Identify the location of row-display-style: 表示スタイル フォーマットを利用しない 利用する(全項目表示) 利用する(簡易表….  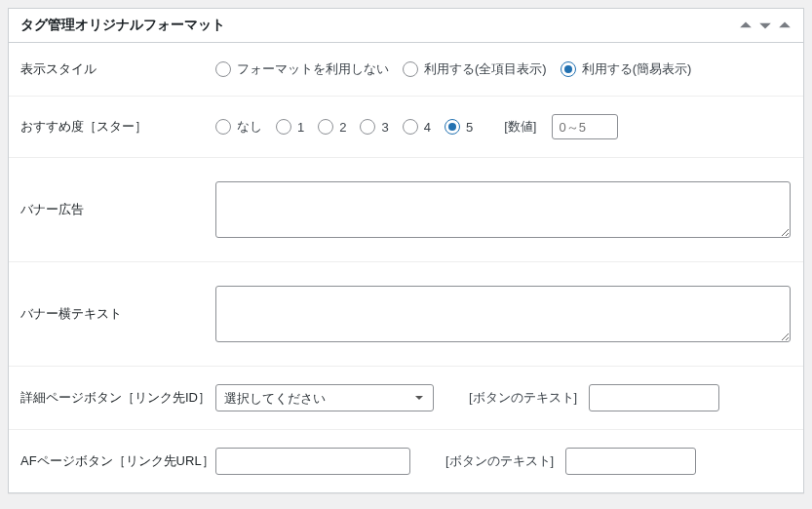
(406, 69).